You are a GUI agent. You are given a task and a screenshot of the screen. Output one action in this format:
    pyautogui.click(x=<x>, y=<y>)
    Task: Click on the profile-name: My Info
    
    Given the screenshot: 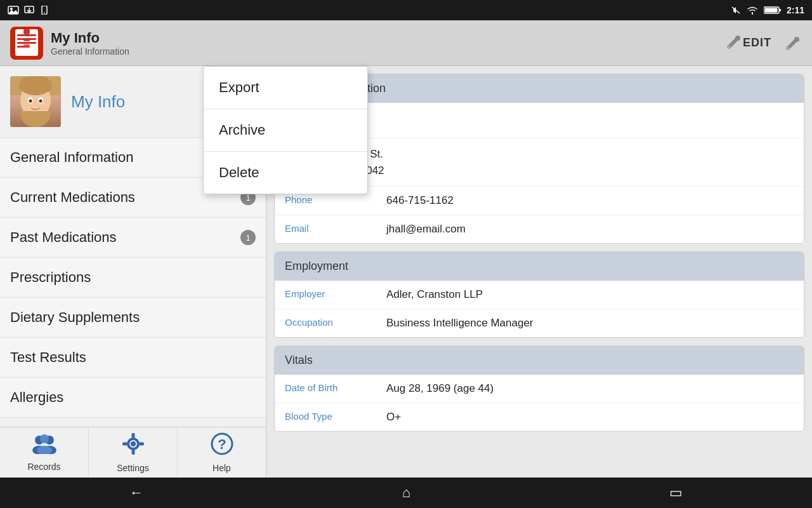 What is the action you would take?
    pyautogui.click(x=98, y=102)
    